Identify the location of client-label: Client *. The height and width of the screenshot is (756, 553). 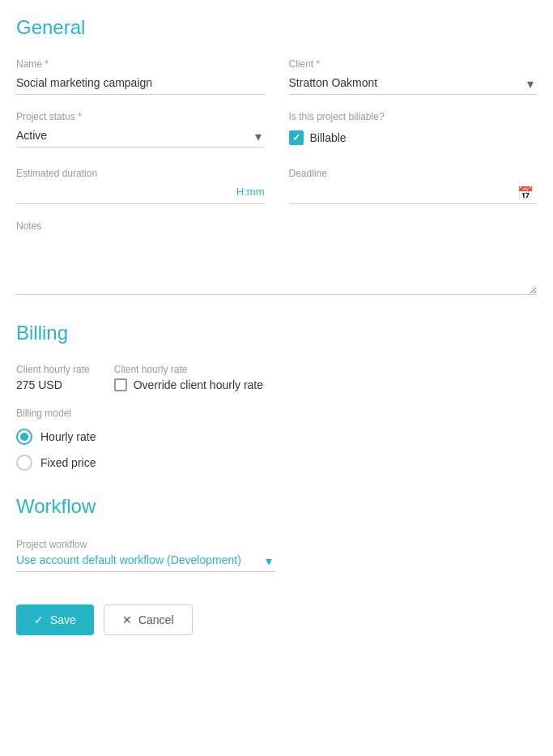
(413, 64).